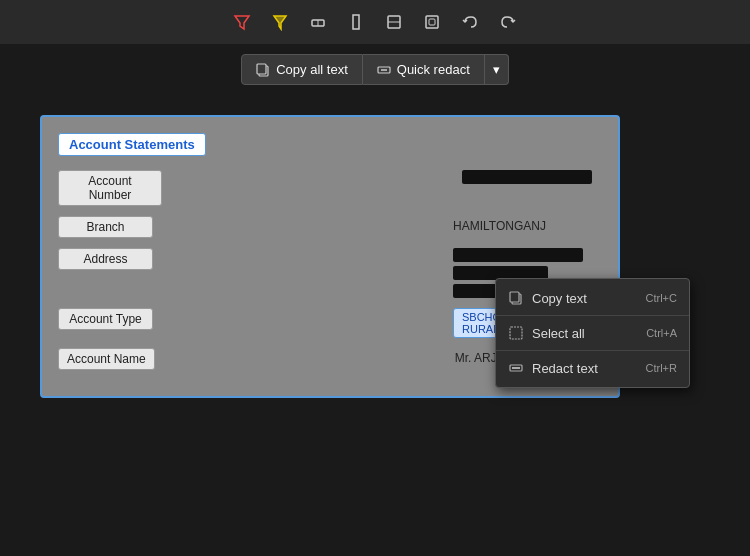 This screenshot has height=556, width=750. What do you see at coordinates (662, 333) in the screenshot?
I see `select-all-shortcut: Ctrl+A` at bounding box center [662, 333].